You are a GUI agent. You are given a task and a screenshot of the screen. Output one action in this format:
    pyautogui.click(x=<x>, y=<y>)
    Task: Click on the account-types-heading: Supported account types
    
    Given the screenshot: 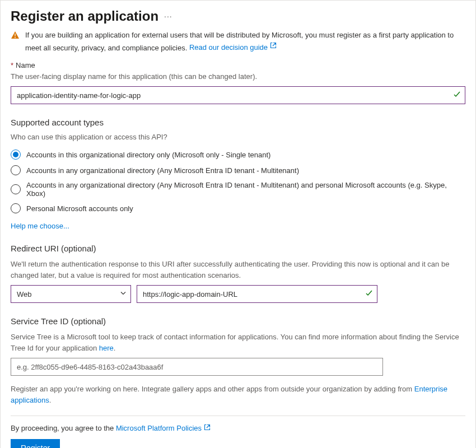 What is the action you would take?
    pyautogui.click(x=238, y=122)
    